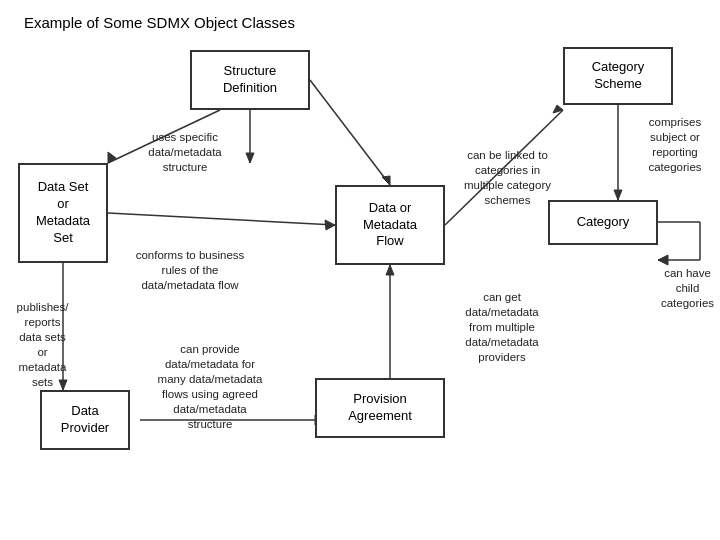 The image size is (720, 540). Describe the element at coordinates (85, 420) in the screenshot. I see `data-provider-label: DataProvider` at that location.